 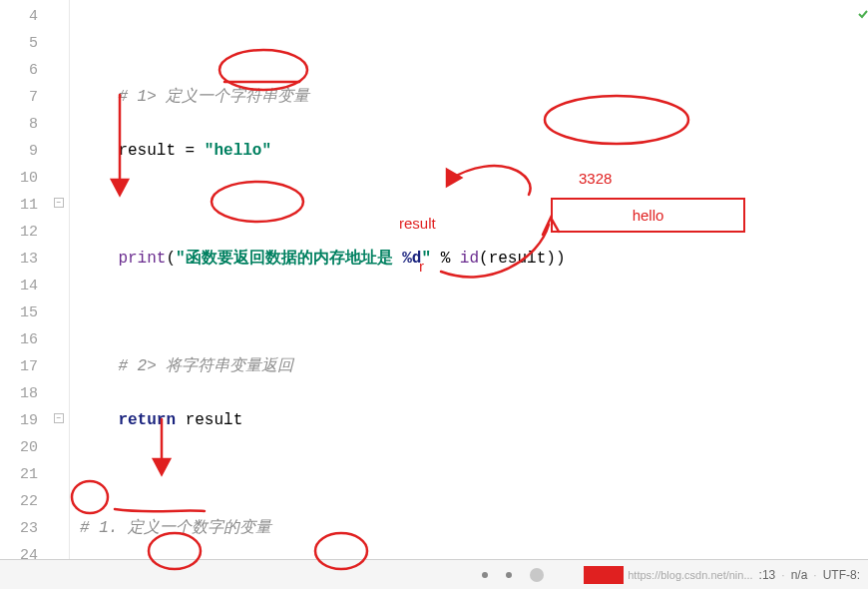 I want to click on cursor-position: :13, so click(x=768, y=575).